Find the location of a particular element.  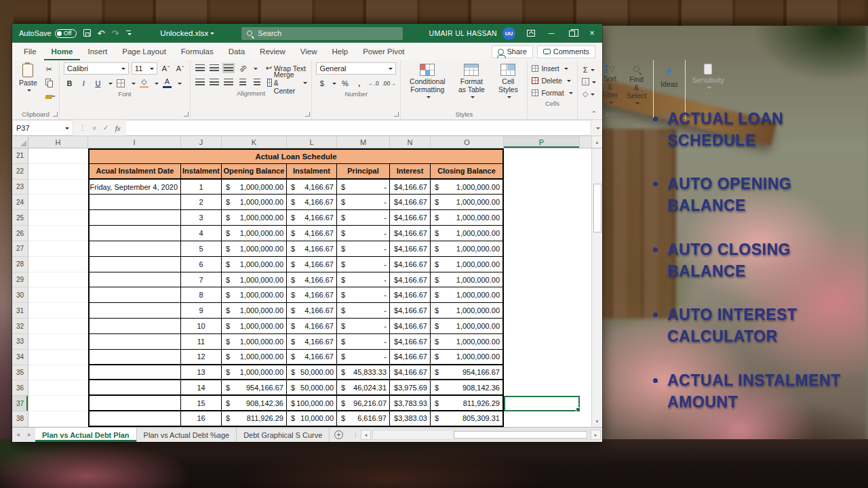

percent-style-button: % is located at coordinates (344, 83).